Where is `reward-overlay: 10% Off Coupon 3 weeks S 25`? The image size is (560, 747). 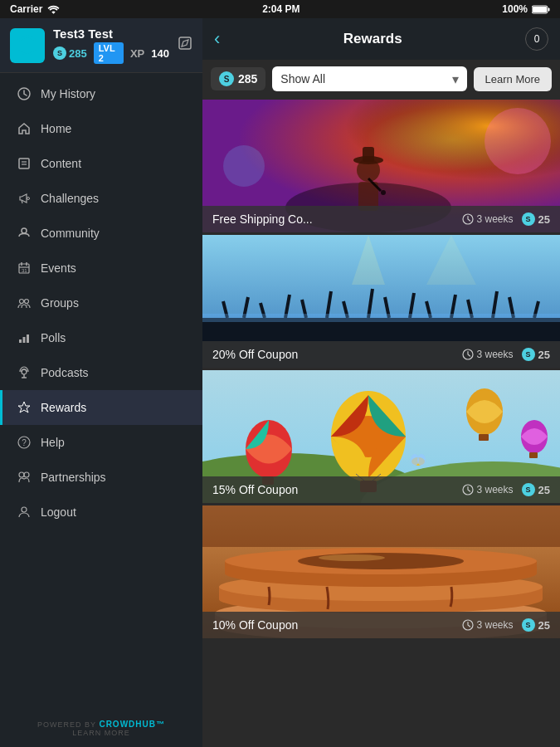
reward-overlay: 10% Off Coupon 3 weeks S 25 is located at coordinates (382, 625).